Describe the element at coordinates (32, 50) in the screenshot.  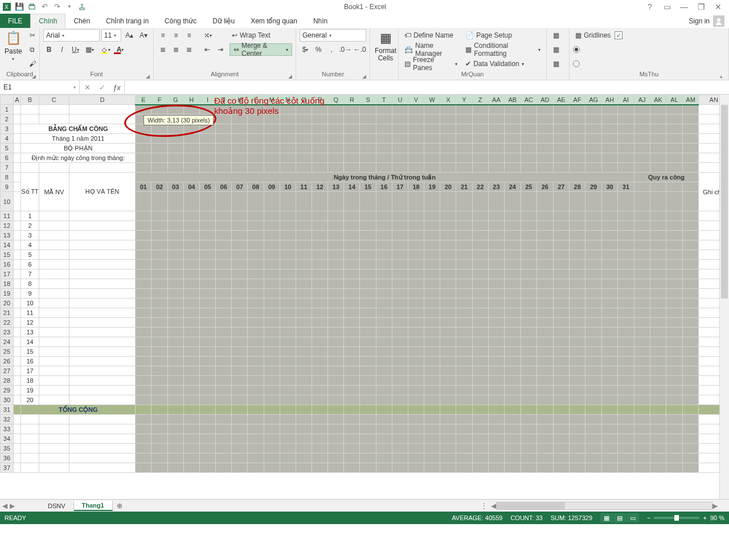
I see `copy-icon: ⧉` at that location.